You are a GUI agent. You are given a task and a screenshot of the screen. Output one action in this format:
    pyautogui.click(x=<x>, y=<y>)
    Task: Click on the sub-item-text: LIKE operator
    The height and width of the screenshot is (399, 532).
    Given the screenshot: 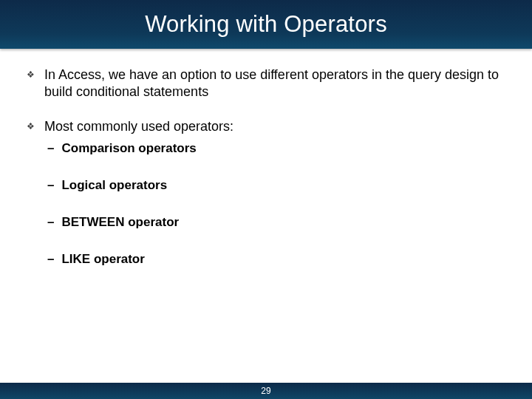 What is the action you would take?
    pyautogui.click(x=103, y=259)
    